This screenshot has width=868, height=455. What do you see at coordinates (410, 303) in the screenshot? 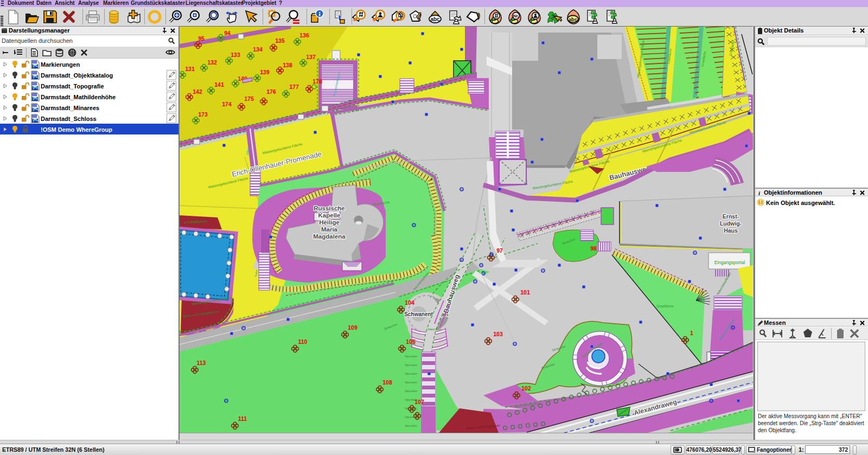
I see `svg-text: 104` at bounding box center [410, 303].